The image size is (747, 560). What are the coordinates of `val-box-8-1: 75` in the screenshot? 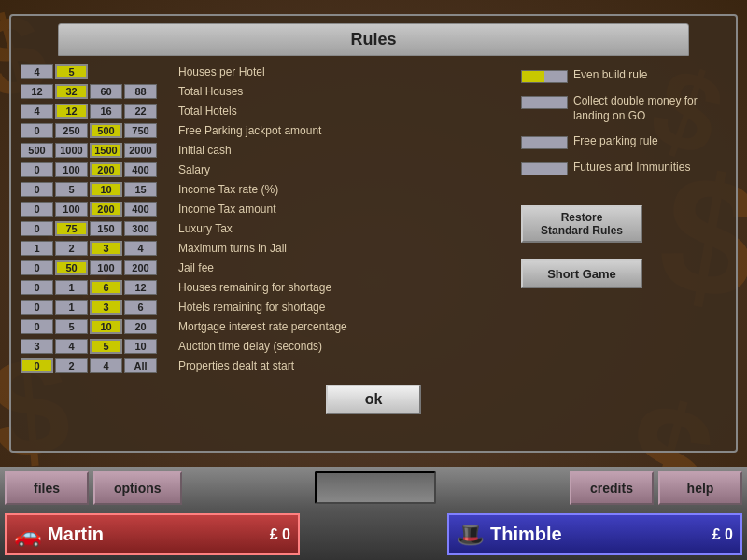 It's located at (71, 229).